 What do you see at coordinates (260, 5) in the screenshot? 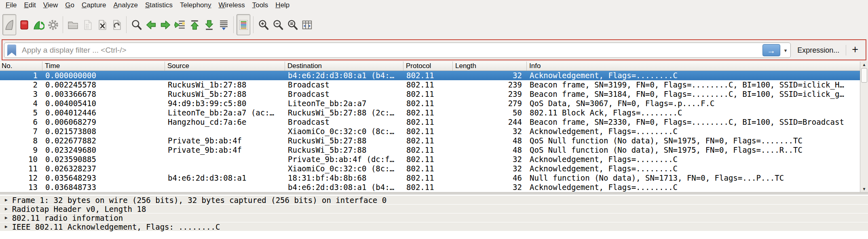
I see `menu-tools: Tools` at bounding box center [260, 5].